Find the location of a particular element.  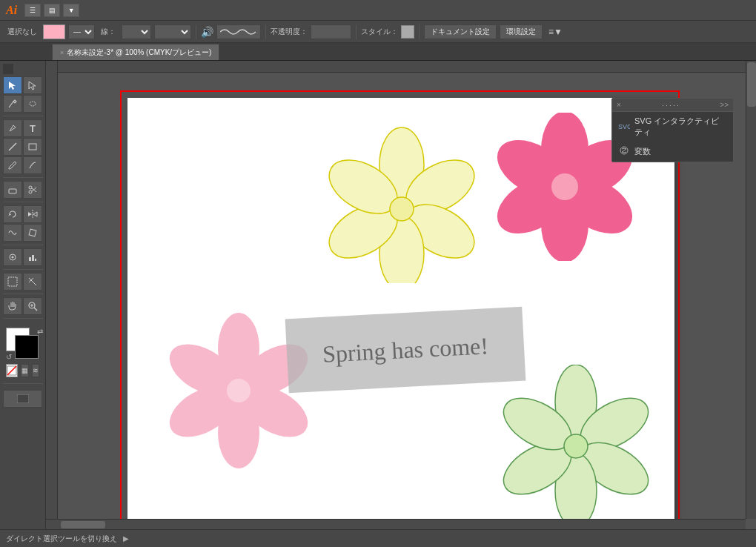

line-tool is located at coordinates (13, 147).